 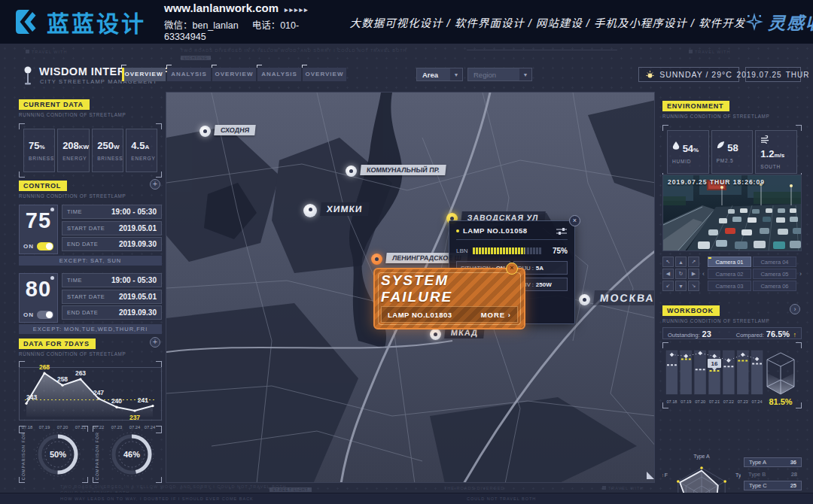 I want to click on week-data-panel: DATA FOR 7DAYS RUNNING CONDITION OF STRE…, so click(x=90, y=384).